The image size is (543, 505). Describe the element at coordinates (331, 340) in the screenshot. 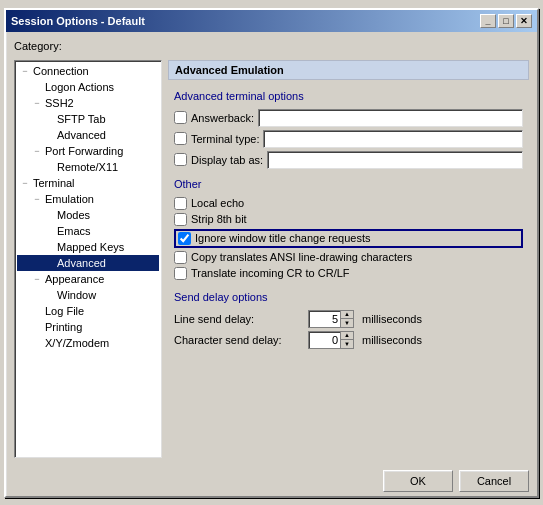

I see `spinner-char-send-delay: ▲ ▼` at that location.